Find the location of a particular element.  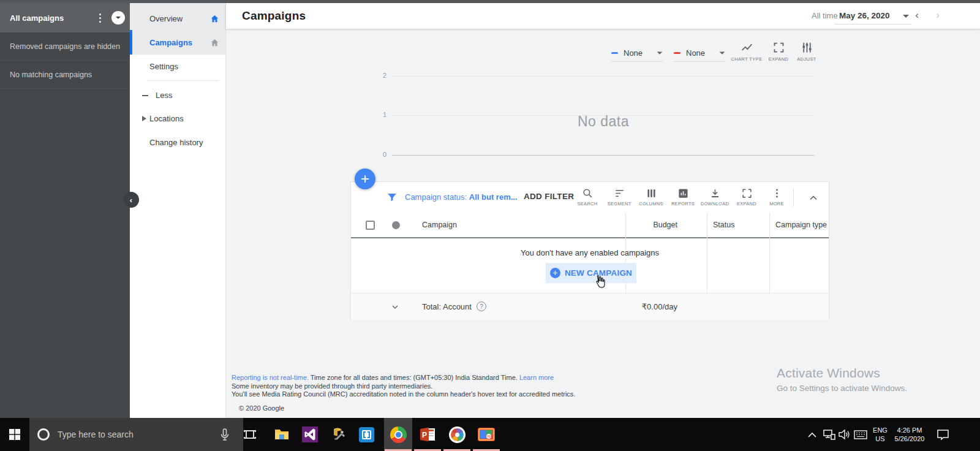

total-label: Total: Account is located at coordinates (447, 306).